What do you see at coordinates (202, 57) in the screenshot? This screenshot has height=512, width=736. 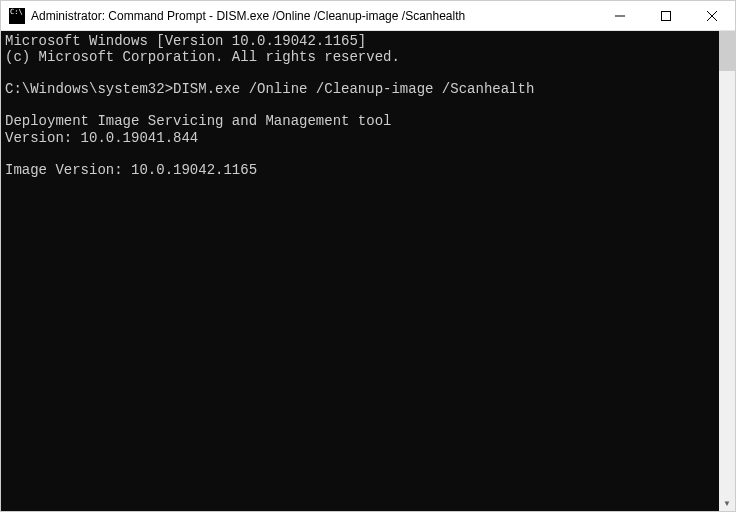 I see `console-line: (c) Microsoft Corporation. All rights re…` at bounding box center [202, 57].